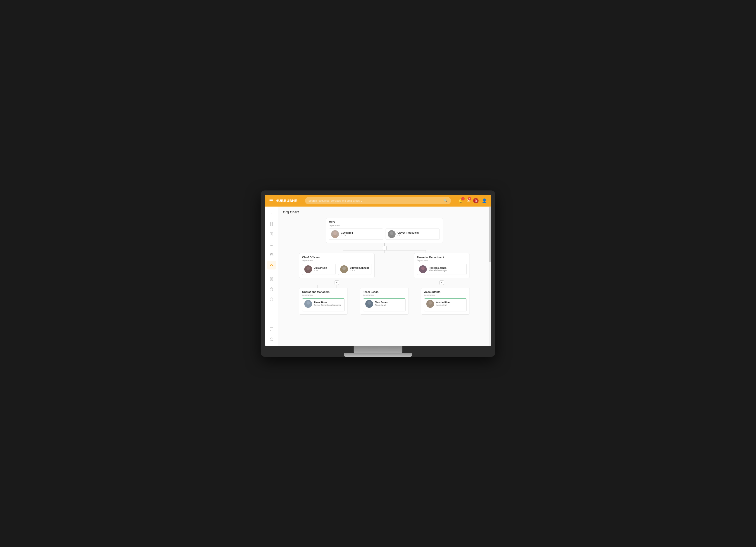 Image resolution: width=756 pixels, height=547 pixels. I want to click on emp-name-ludwig: Ludwig Schmidt, so click(359, 268).